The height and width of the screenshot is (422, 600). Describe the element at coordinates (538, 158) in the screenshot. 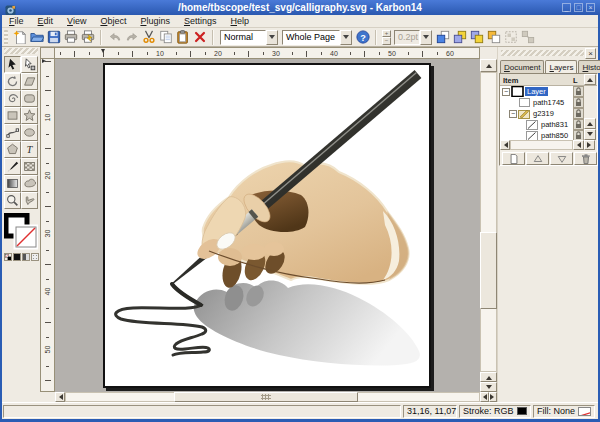

I see `raise-layer-button` at that location.